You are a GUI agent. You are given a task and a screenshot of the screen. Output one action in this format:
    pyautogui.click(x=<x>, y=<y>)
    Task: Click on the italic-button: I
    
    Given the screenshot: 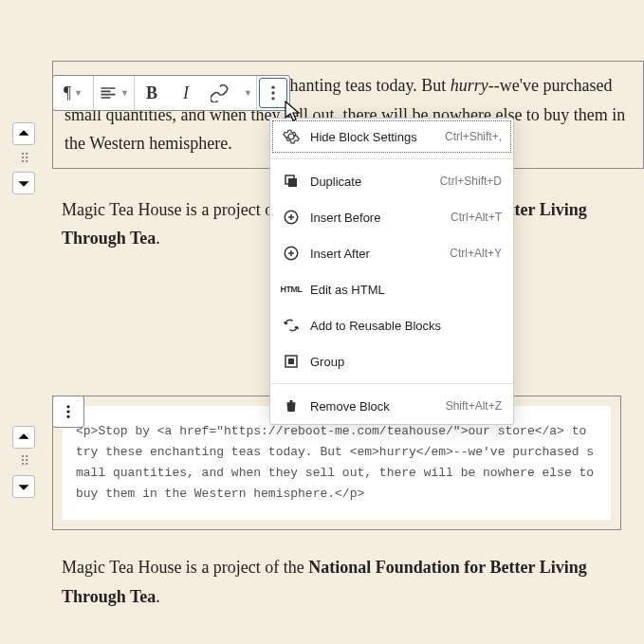 What is the action you would take?
    pyautogui.click(x=186, y=93)
    